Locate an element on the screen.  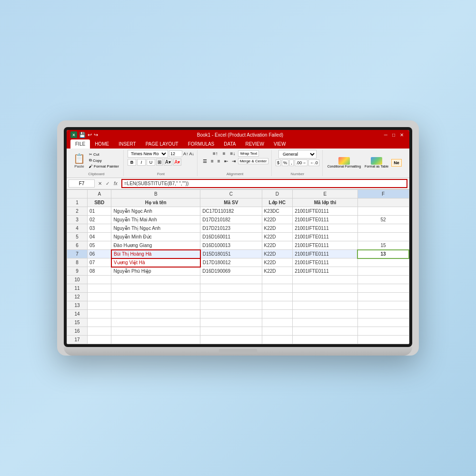
conditional-formatting-button: Conditional Formatting is located at coordinates (344, 163).